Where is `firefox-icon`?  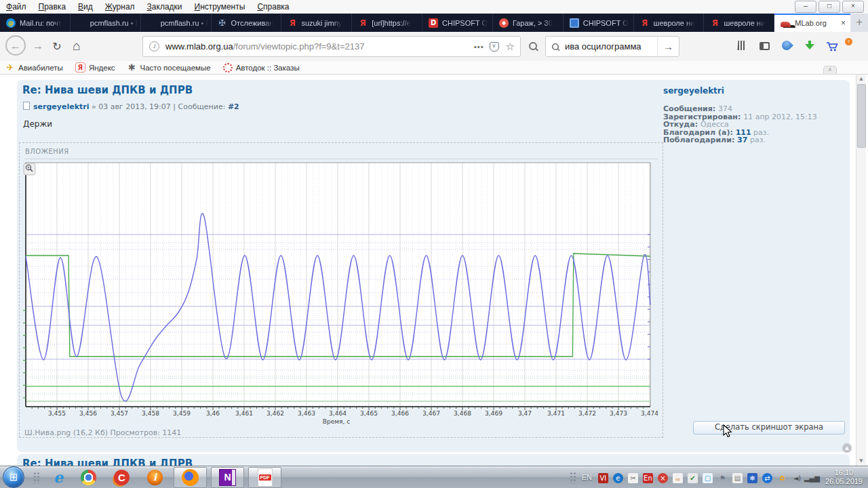
firefox-icon is located at coordinates (190, 477).